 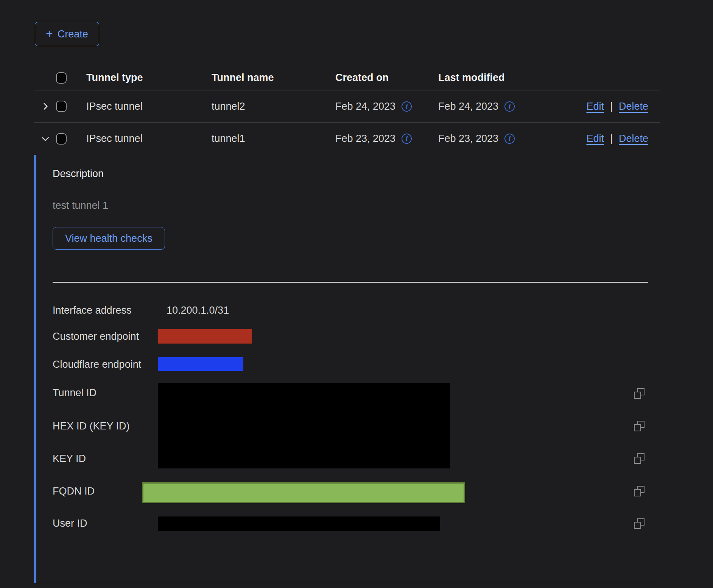 I want to click on column-header-created-on: Created on, so click(x=380, y=78).